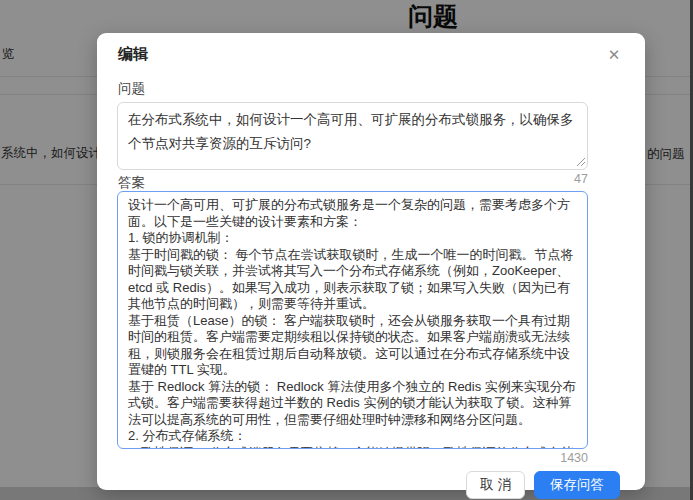  Describe the element at coordinates (352, 136) in the screenshot. I see `question-input: 在分布式系统中，如何设计一个高可用、可扩展的分布式锁服务，以确保多个节点对共享资…` at that location.